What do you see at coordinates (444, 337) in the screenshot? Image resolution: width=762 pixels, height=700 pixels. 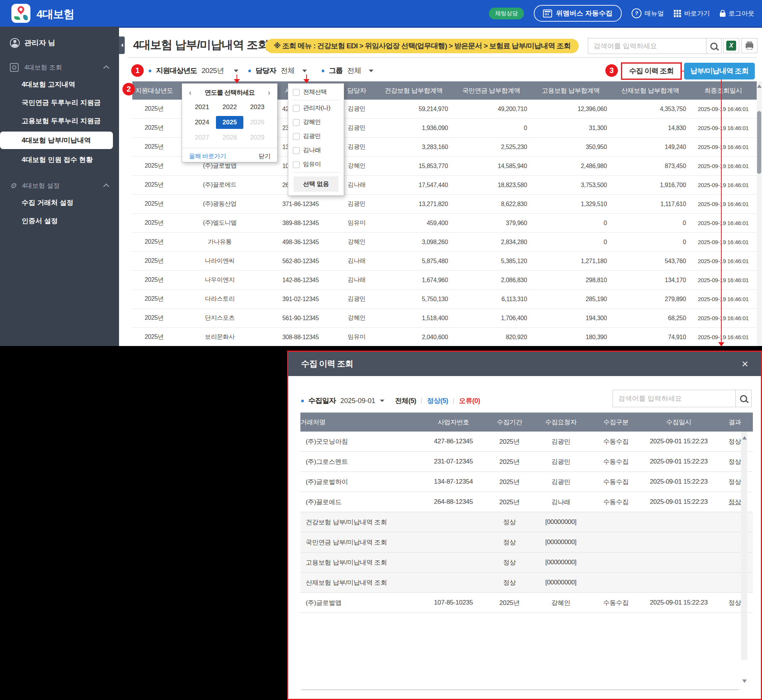 I see `table-row: 2025년보리문화사308-88-12345임유미2,040,600820,92…` at bounding box center [444, 337].